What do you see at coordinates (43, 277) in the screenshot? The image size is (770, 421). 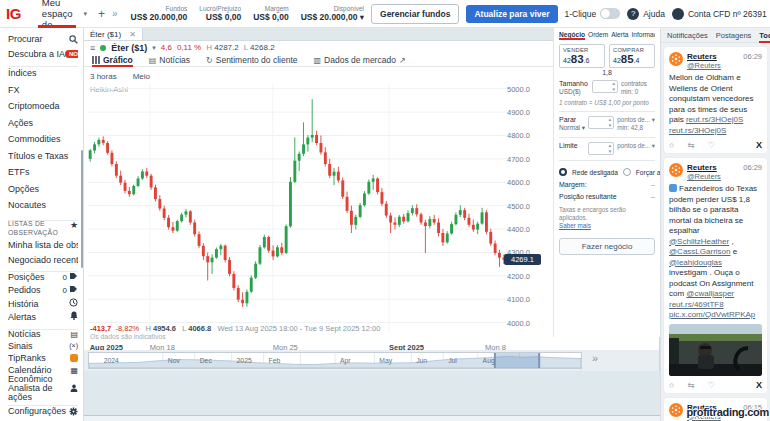 I see `sidebar-item-posições: Posições0` at bounding box center [43, 277].